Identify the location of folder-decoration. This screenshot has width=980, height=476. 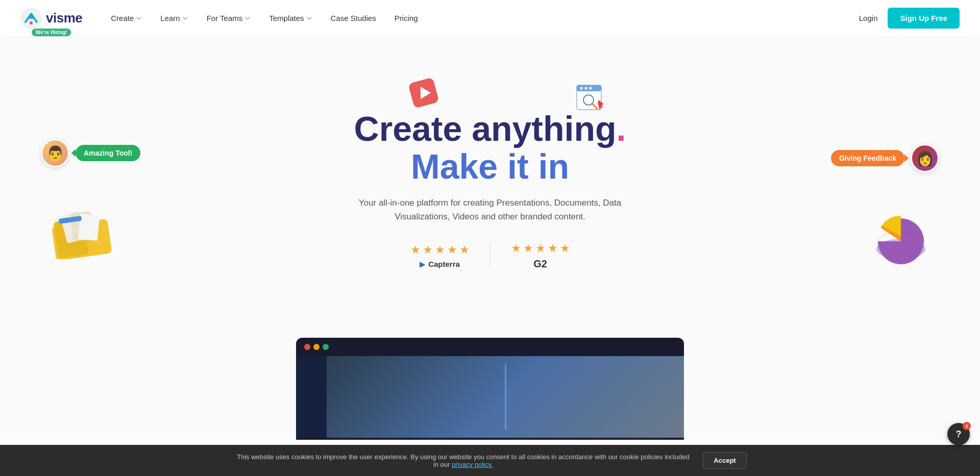
(82, 235).